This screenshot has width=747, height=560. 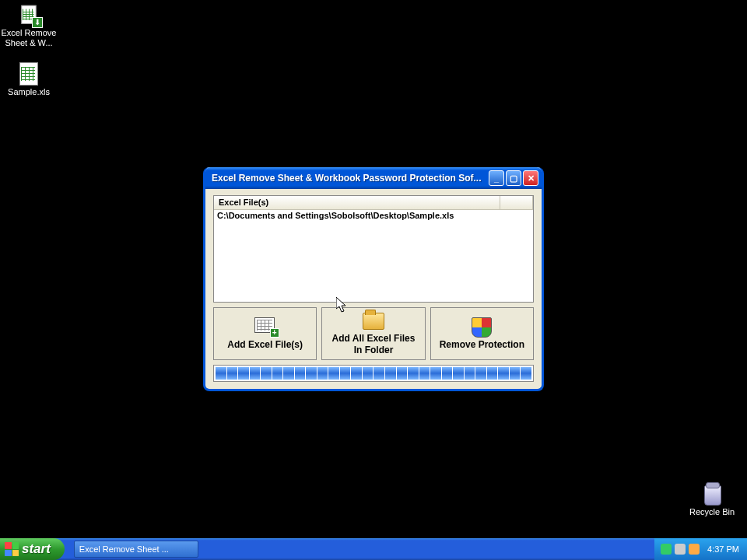 What do you see at coordinates (374, 249) in the screenshot?
I see `file-list: Excel File(s) C:\Documents and Settings\…` at bounding box center [374, 249].